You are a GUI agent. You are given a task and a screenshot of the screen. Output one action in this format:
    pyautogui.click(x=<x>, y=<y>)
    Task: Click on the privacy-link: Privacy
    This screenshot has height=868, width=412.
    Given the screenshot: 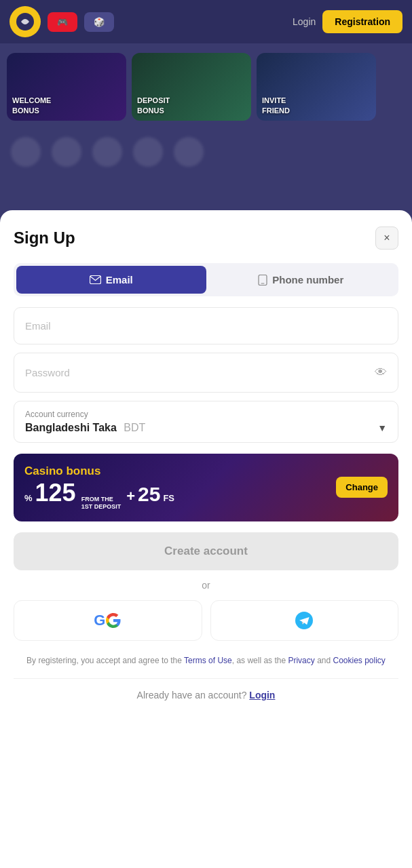 What is the action you would take?
    pyautogui.click(x=301, y=660)
    